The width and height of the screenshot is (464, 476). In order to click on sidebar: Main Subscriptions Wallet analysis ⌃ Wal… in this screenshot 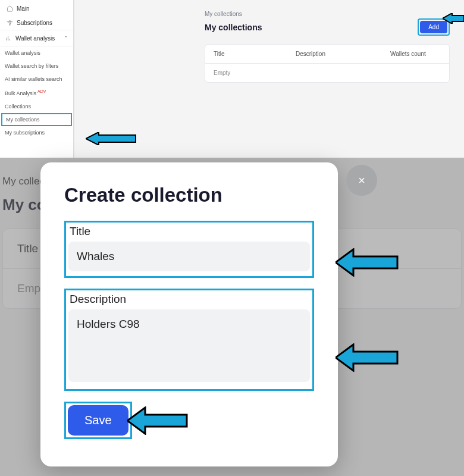, I will do `click(37, 79)`.